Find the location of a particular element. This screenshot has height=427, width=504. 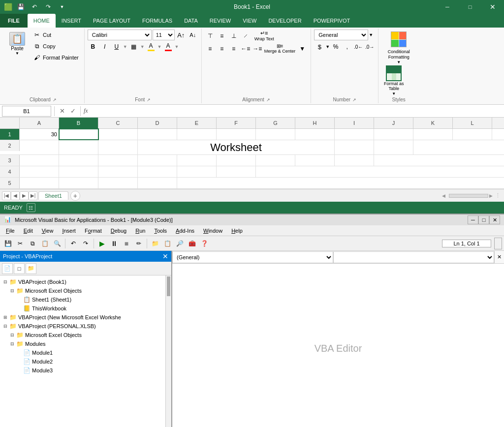

tab-page-layout: PAGE LAYOUT is located at coordinates (112, 21).